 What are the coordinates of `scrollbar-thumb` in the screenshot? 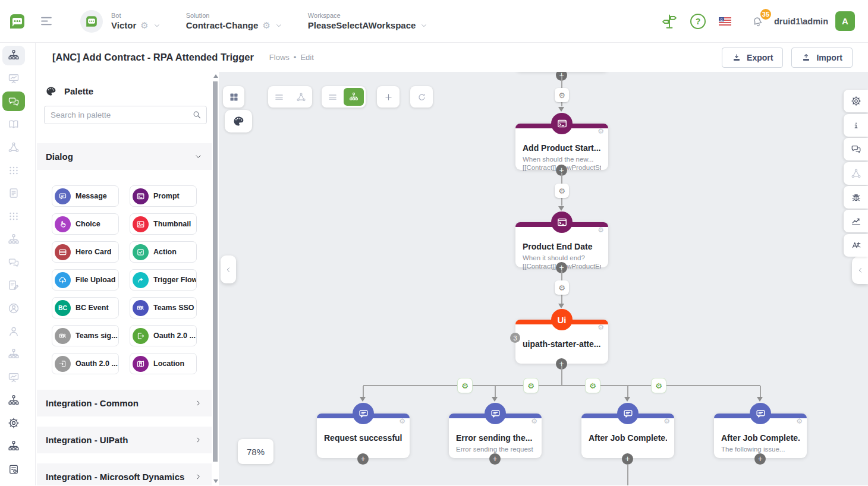 It's located at (215, 272).